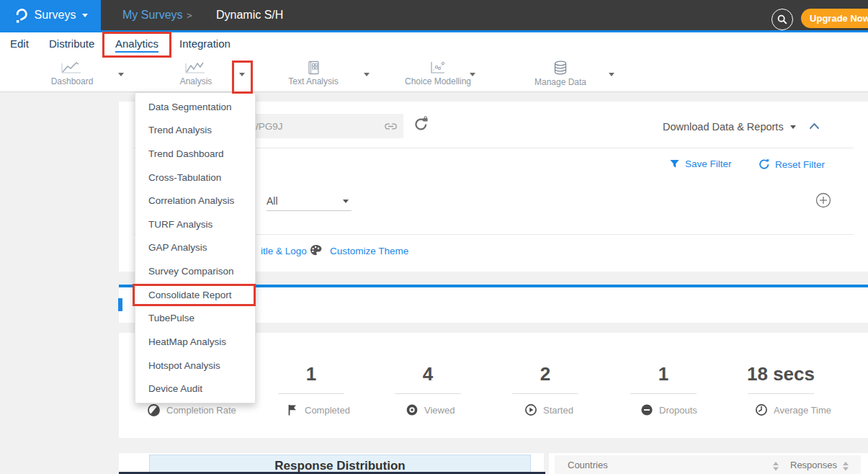 The height and width of the screenshot is (474, 868). Describe the element at coordinates (72, 75) in the screenshot. I see `toolbar-dashboard-button: Dashboard` at that location.